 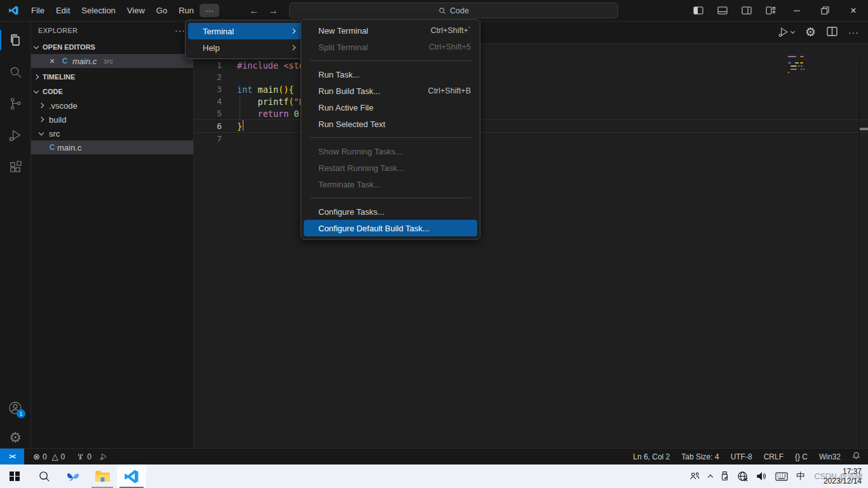 What do you see at coordinates (785, 32) in the screenshot?
I see `run-c-file-button` at bounding box center [785, 32].